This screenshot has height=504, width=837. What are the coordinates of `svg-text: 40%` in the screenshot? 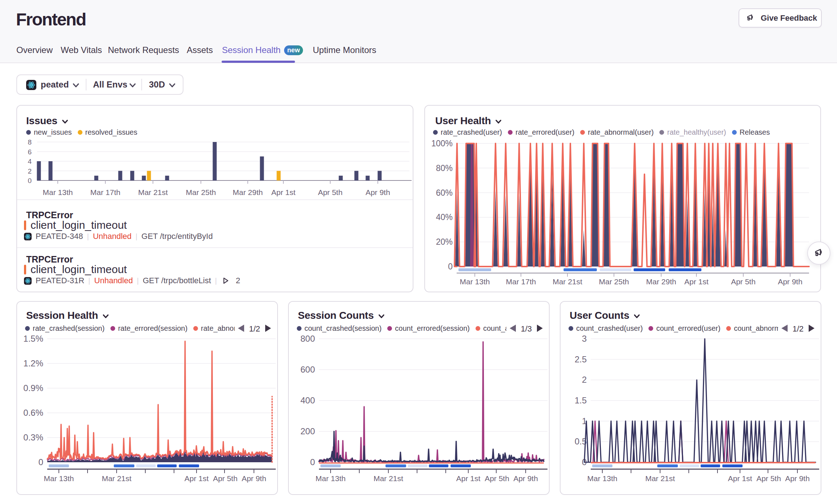 It's located at (444, 217).